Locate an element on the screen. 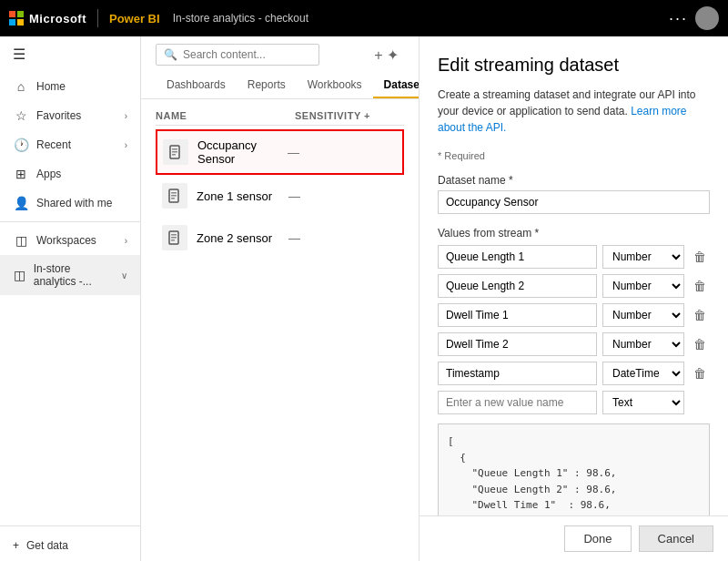 This screenshot has width=728, height=561. sidebar-instore-label: In-store analytics -... is located at coordinates (74, 275).